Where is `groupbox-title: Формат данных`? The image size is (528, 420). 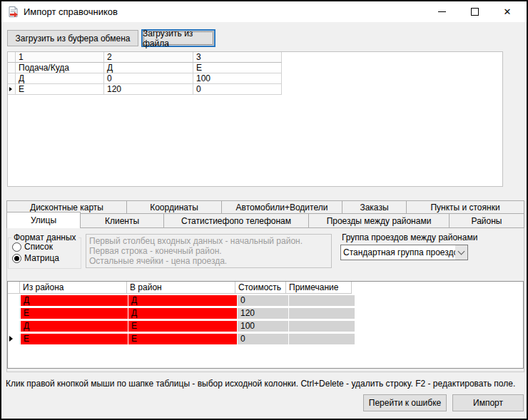 groupbox-title: Формат данных is located at coordinates (45, 237).